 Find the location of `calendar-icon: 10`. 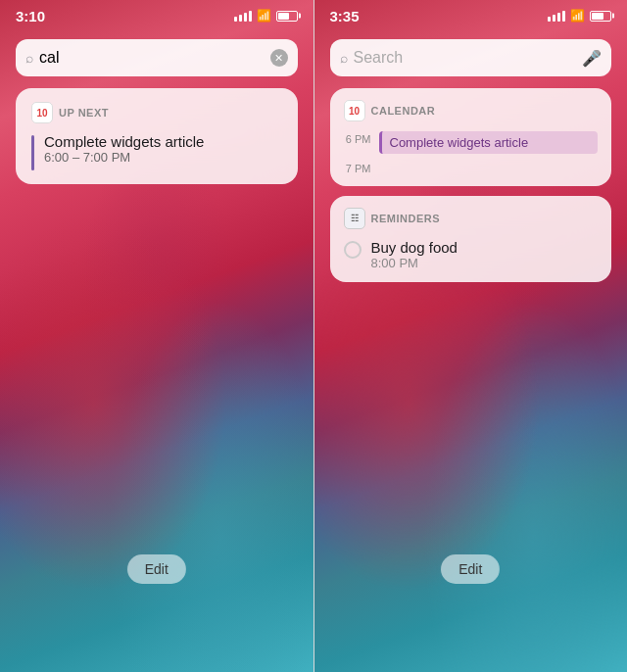

calendar-icon: 10 is located at coordinates (42, 113).